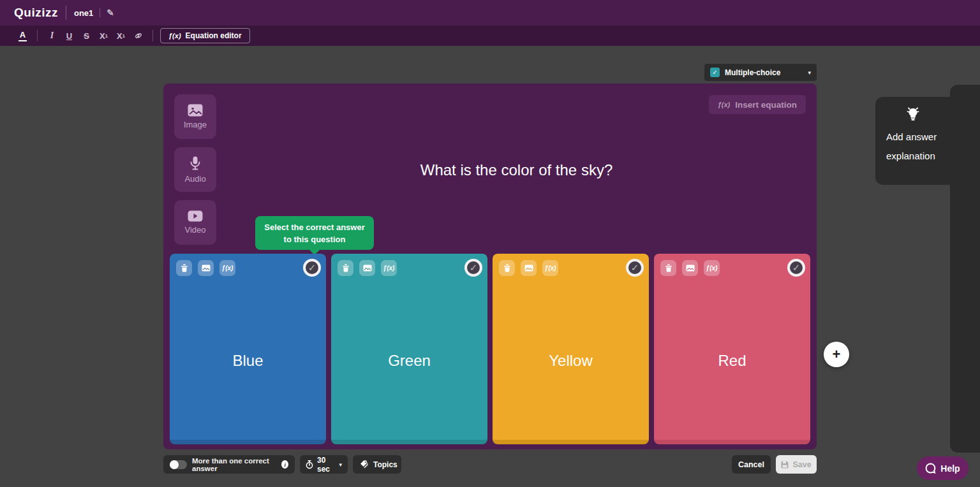 This screenshot has width=980, height=487. I want to click on help-label: Help, so click(950, 469).